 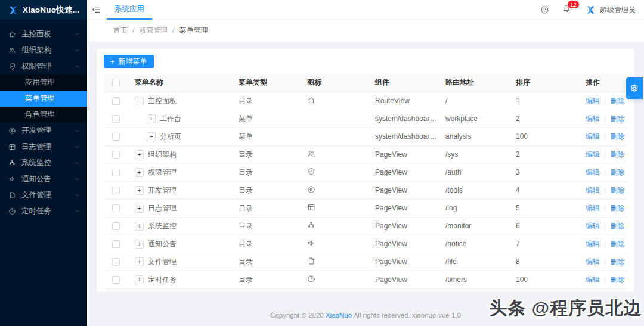 I want to click on component-cell: system/dashboard/Workp..., so click(x=403, y=119).